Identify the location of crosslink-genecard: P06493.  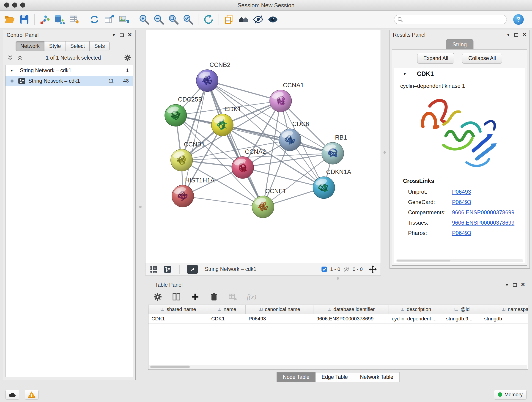
(462, 202).